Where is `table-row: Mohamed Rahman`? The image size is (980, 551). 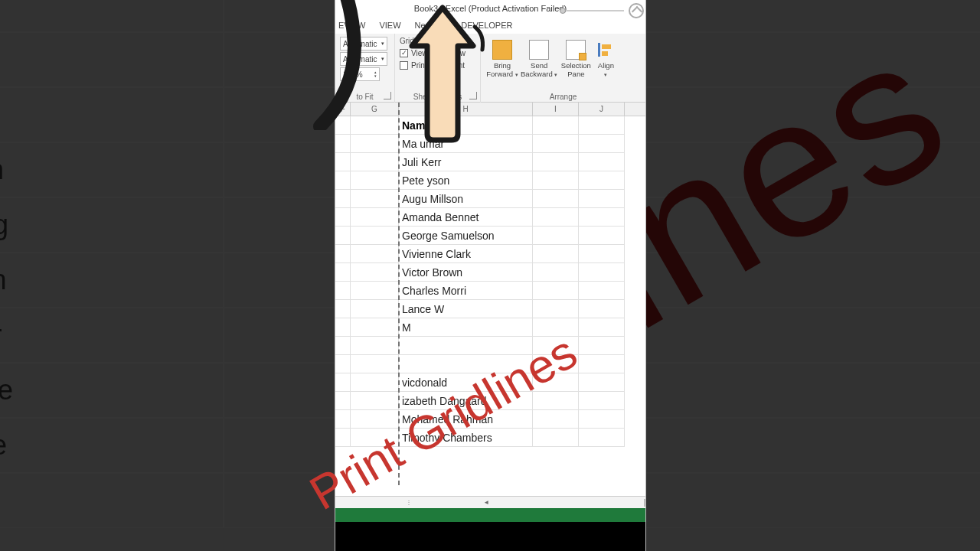 table-row: Mohamed Rahman is located at coordinates (490, 419).